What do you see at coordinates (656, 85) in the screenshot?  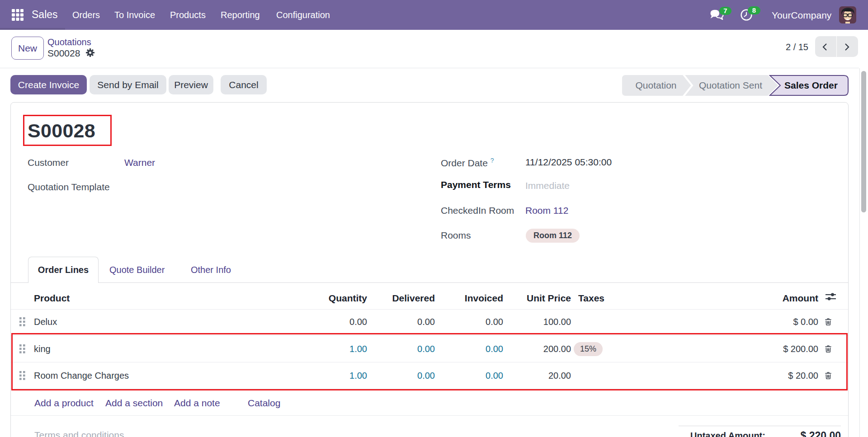 I see `svg-text: Quotation` at bounding box center [656, 85].